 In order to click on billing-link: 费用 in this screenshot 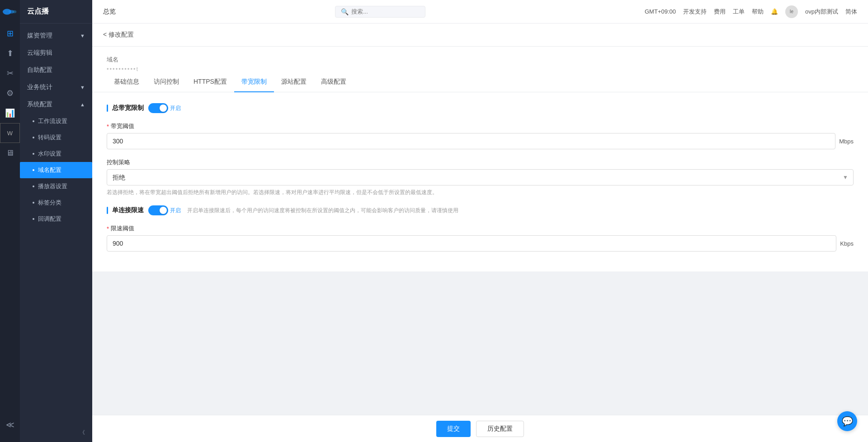, I will do `click(720, 12)`.